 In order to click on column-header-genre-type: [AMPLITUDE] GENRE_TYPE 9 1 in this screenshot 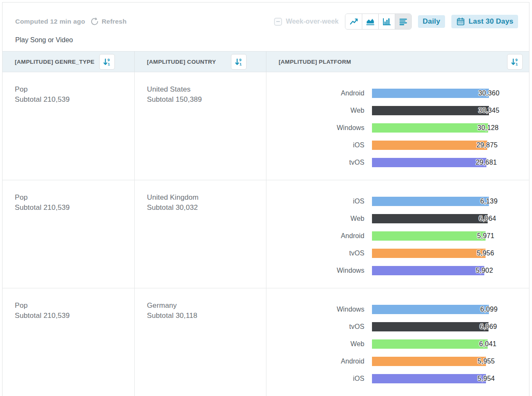, I will do `click(68, 62)`.